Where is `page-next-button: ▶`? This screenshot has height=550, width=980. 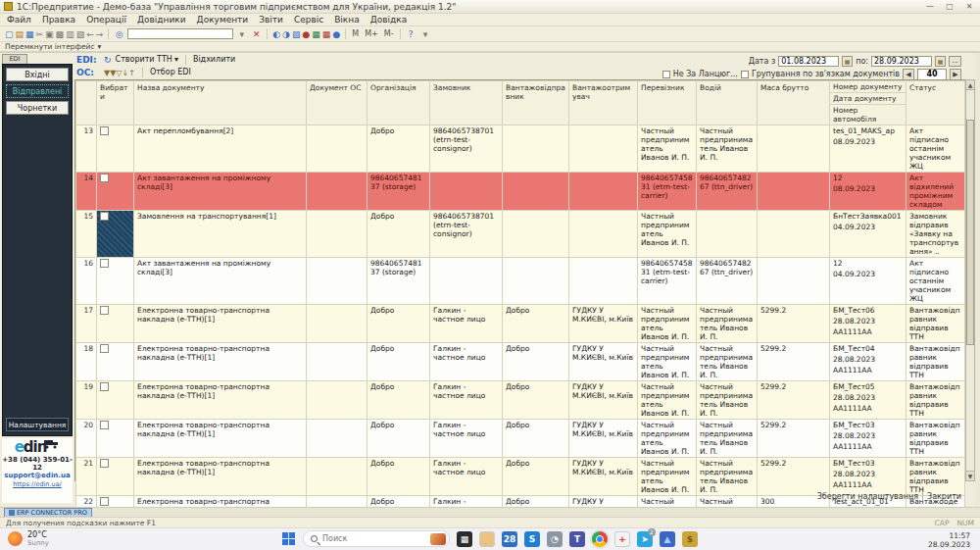
page-next-button: ▶ is located at coordinates (956, 75).